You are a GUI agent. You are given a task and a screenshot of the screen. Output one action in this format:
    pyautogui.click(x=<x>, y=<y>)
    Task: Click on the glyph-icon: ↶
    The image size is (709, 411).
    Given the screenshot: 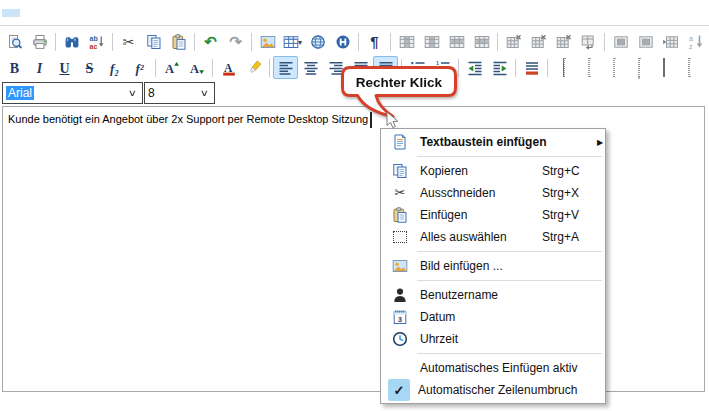 What is the action you would take?
    pyautogui.click(x=210, y=42)
    